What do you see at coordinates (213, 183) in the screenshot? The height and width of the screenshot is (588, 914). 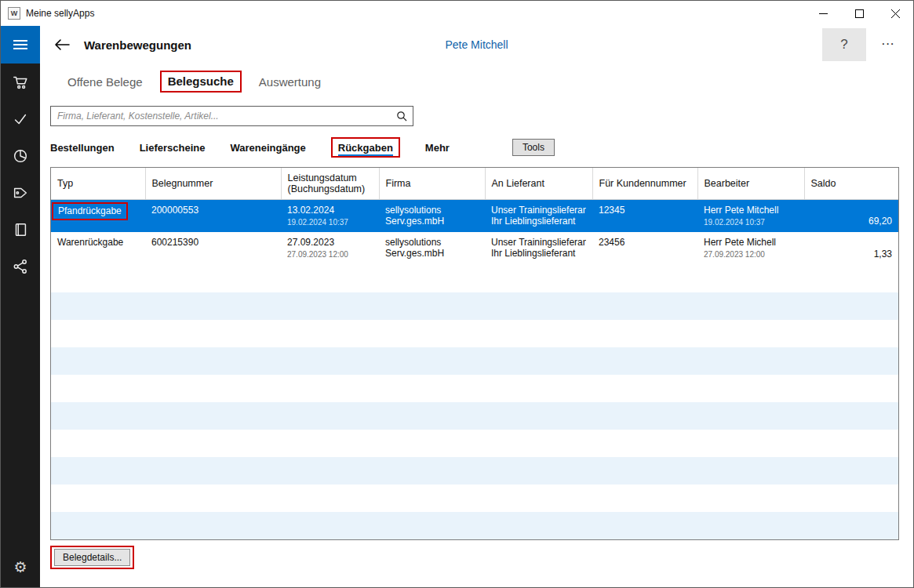 I see `column-header-belegnummer: Belegnummer` at bounding box center [213, 183].